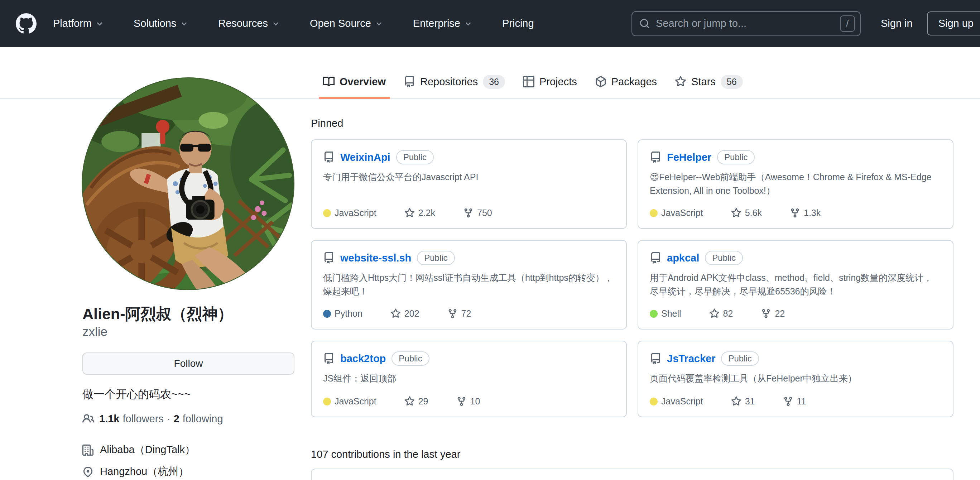 The height and width of the screenshot is (480, 980). Describe the element at coordinates (460, 313) in the screenshot. I see `repo-forks: 72` at that location.